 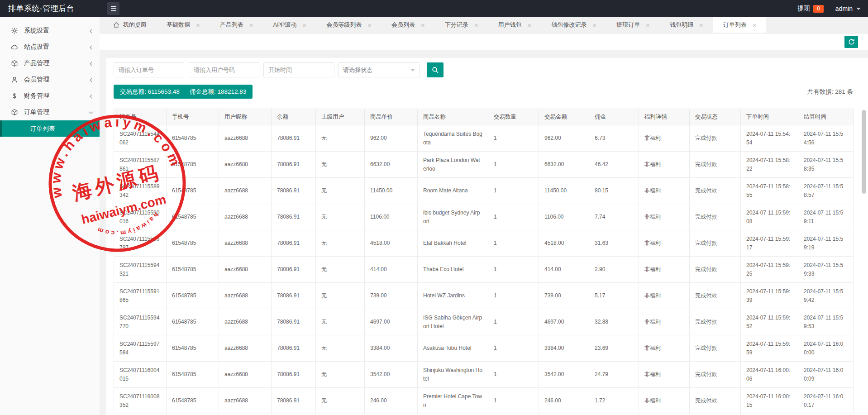 What do you see at coordinates (740, 25) in the screenshot?
I see `tab-item: 订单列表×` at bounding box center [740, 25].